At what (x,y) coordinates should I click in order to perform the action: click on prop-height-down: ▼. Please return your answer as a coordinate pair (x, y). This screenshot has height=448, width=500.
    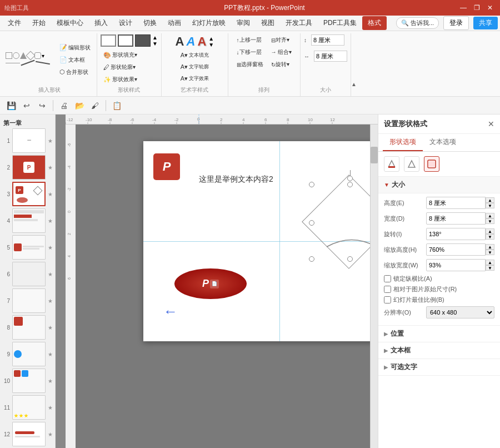
    Looking at the image, I should click on (490, 206).